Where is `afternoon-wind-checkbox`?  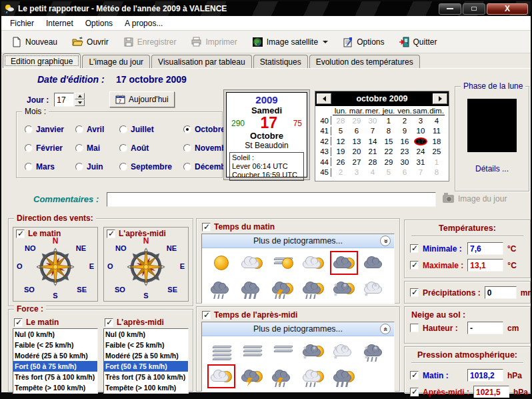
afternoon-wind-checkbox is located at coordinates (111, 234).